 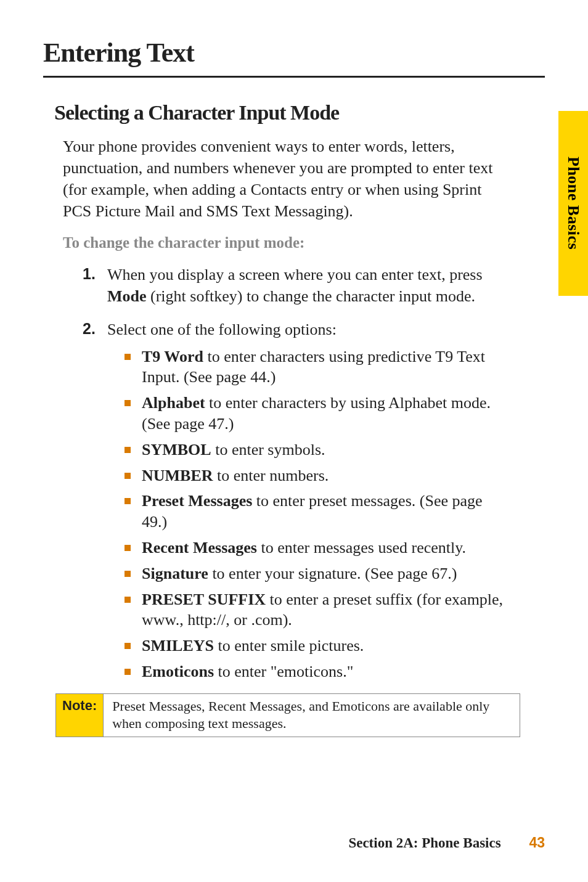 I want to click on list-item: Alphabet to enter characters by using Al…, so click(x=316, y=414).